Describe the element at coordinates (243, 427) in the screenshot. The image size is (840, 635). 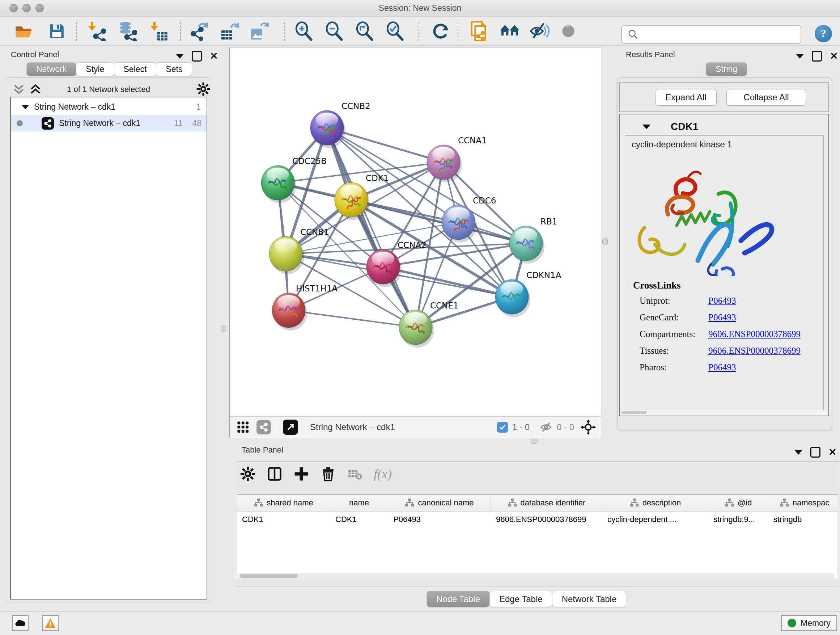
I see `grid-view-icon` at that location.